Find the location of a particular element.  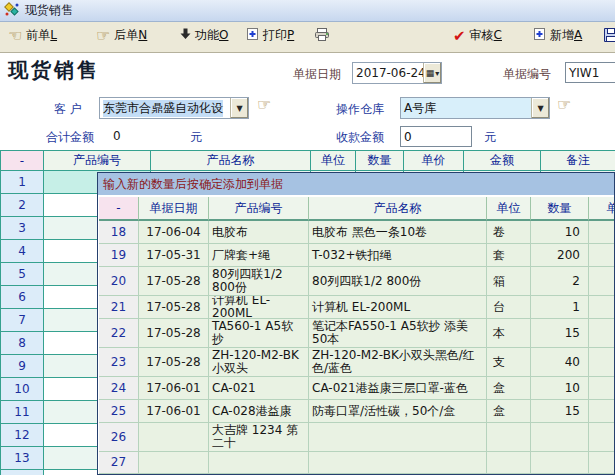

popup-row: 2517-06-01CA-028港益康防毒口罩/活性碳，50个/盒盒15 is located at coordinates (357, 412).